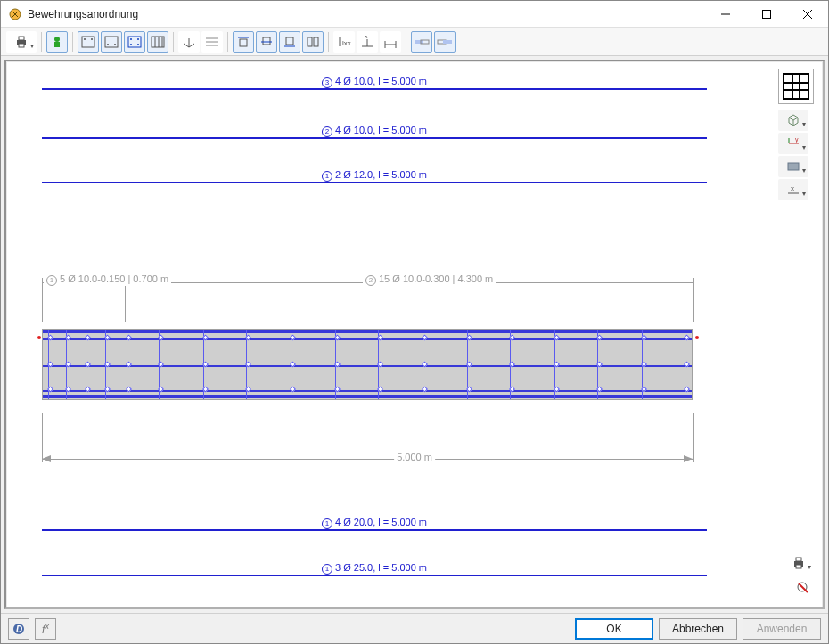 This screenshot has height=644, width=829. I want to click on help-button: D, so click(19, 629).